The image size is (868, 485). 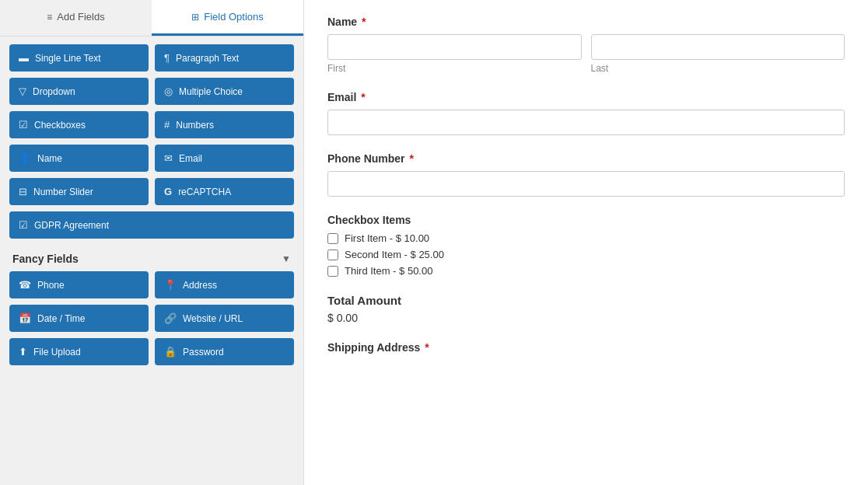 I want to click on checkbox-items-label: Checkbox Items, so click(x=586, y=220).